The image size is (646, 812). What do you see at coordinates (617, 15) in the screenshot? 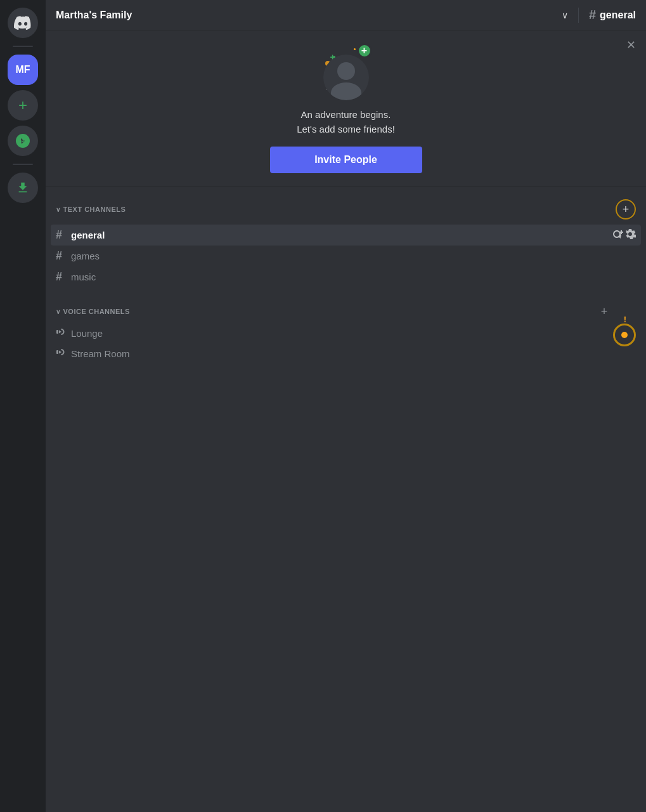
I see `current-channel-name: general` at bounding box center [617, 15].